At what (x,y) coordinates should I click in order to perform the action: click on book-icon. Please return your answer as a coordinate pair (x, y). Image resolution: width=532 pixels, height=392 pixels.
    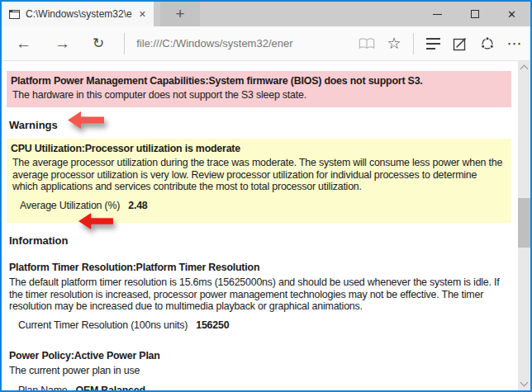
    Looking at the image, I should click on (367, 44).